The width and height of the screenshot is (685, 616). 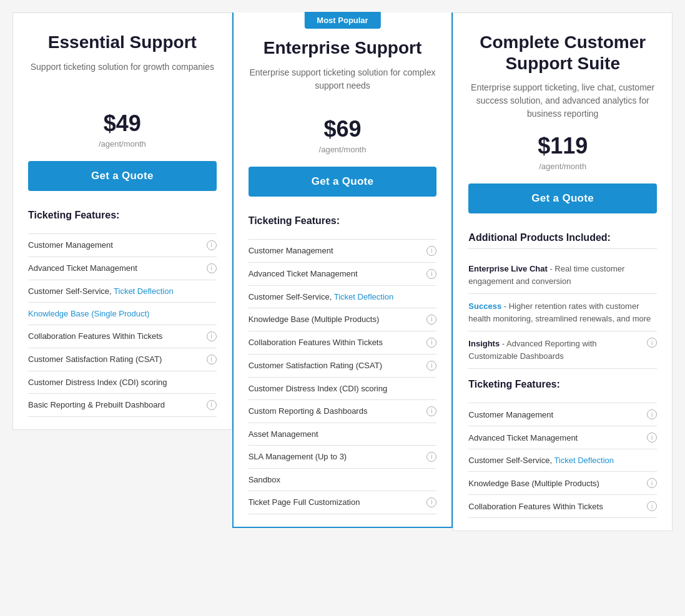 What do you see at coordinates (122, 291) in the screenshot?
I see `feature-item-essential-2: Customer Self-Service, Ticket Deflection` at bounding box center [122, 291].